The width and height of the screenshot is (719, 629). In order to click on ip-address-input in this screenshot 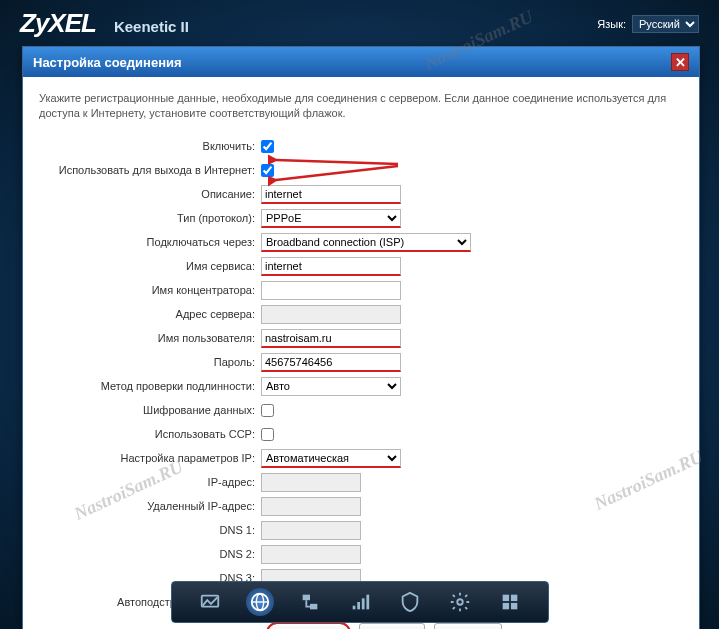, I will do `click(311, 482)`.